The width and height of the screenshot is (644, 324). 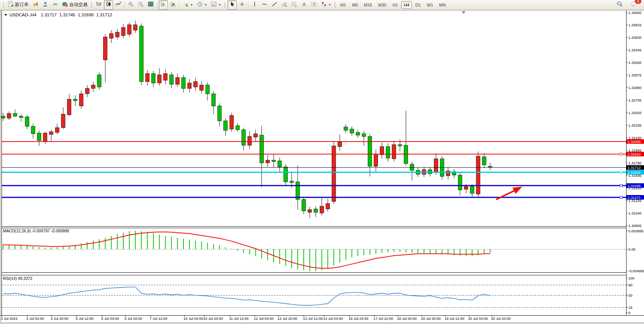 What do you see at coordinates (45, 5) in the screenshot?
I see `profile-button` at bounding box center [45, 5].